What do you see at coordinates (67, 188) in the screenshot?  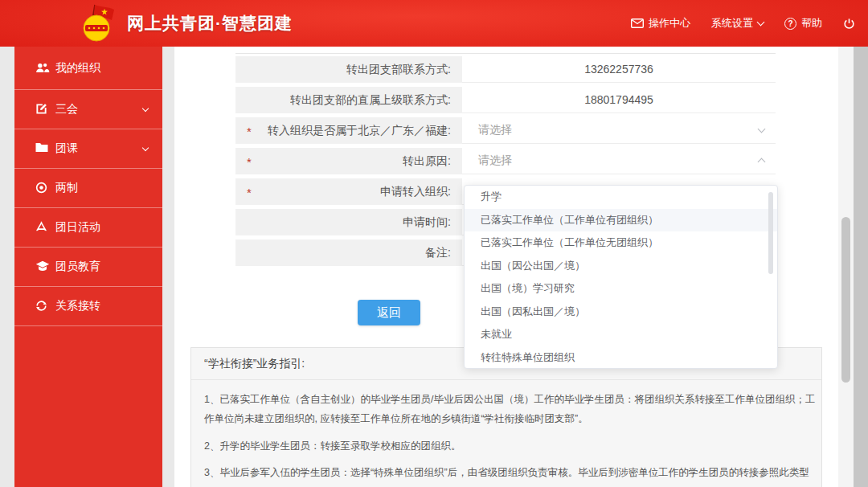 I see `sidebar-item-label: 两制` at bounding box center [67, 188].